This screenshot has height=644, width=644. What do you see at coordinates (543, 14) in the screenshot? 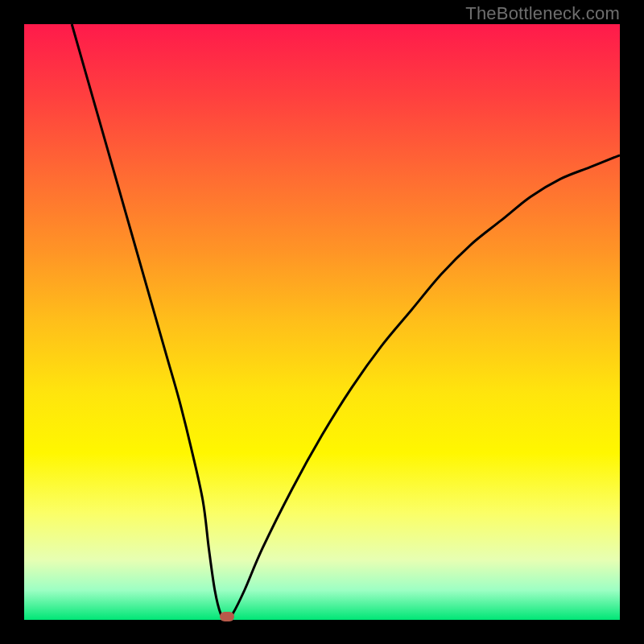
I see `attribution-text: TheBottleneck.com` at bounding box center [543, 14].